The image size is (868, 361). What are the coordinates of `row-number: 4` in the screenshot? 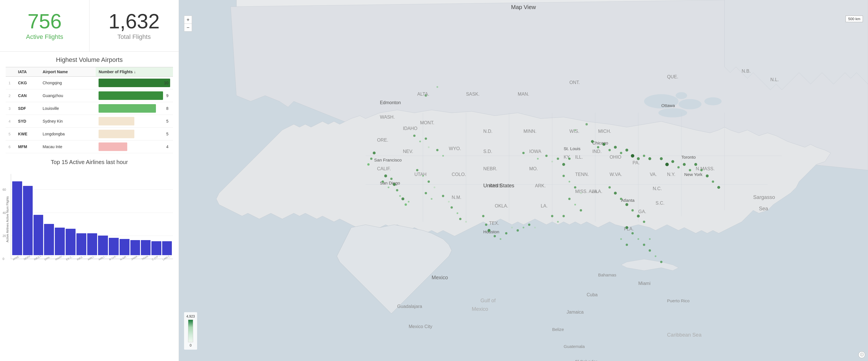 It's located at (11, 121).